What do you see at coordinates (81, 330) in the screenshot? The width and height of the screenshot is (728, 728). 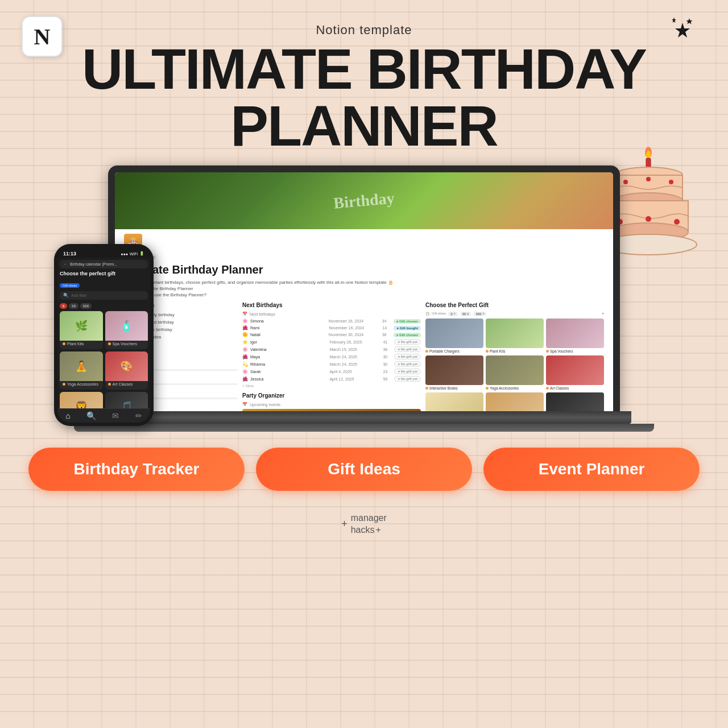 I see `phone-gift-plant-kits: 🌿 Plant Kits` at bounding box center [81, 330].